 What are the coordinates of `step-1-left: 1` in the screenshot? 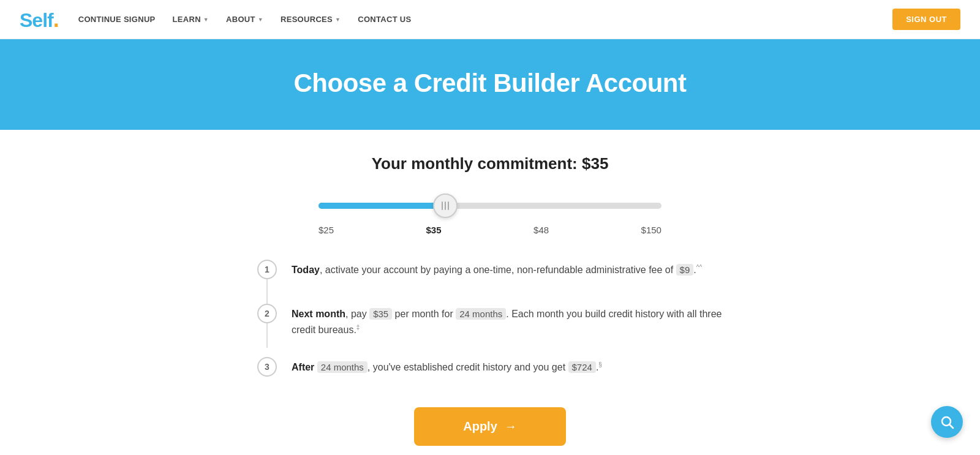 It's located at (267, 282).